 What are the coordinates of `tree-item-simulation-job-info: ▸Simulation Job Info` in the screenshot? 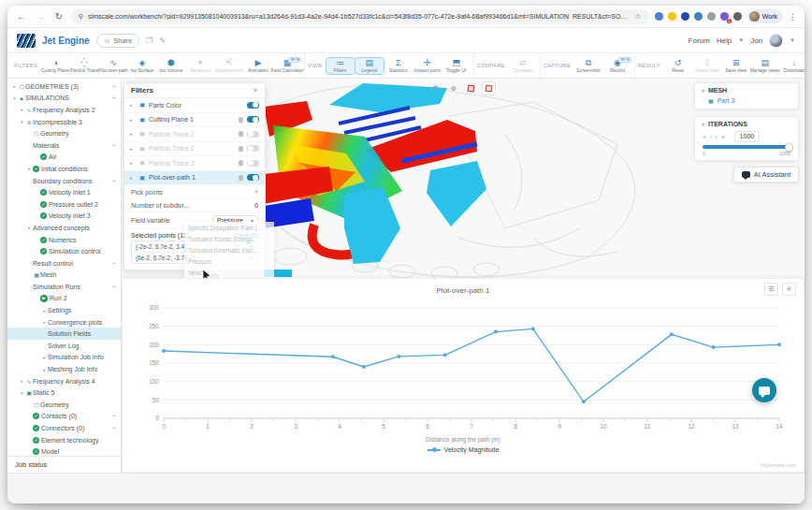 It's located at (64, 357).